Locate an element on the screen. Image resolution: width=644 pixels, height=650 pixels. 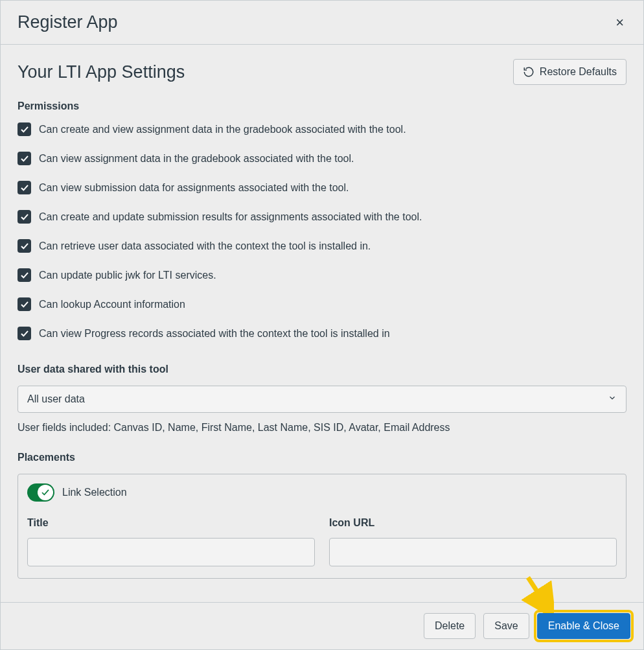
placements-heading: Placements is located at coordinates (322, 458).